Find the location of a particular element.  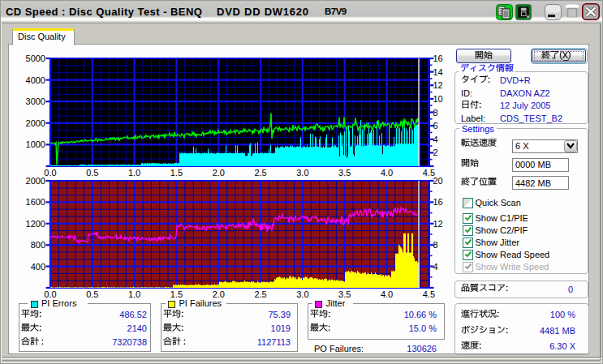

svg-text: 2.0 is located at coordinates (219, 173).